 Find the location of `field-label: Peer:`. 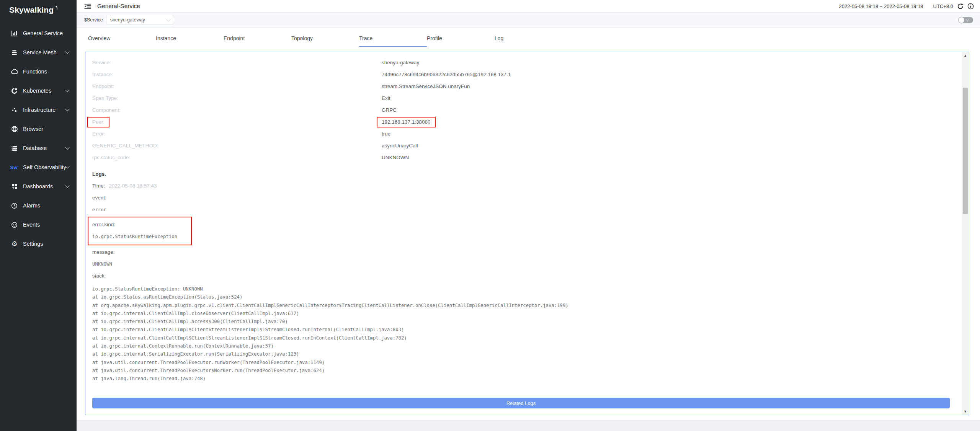

field-label: Peer: is located at coordinates (237, 122).